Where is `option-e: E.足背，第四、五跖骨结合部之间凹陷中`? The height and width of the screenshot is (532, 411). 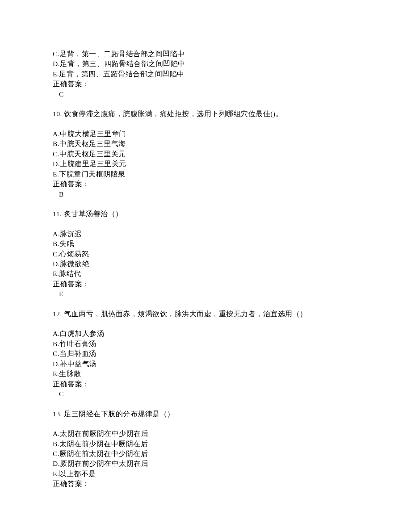
option-e: E.足背，第四、五跖骨结合部之间凹陷中 is located at coordinates (206, 74).